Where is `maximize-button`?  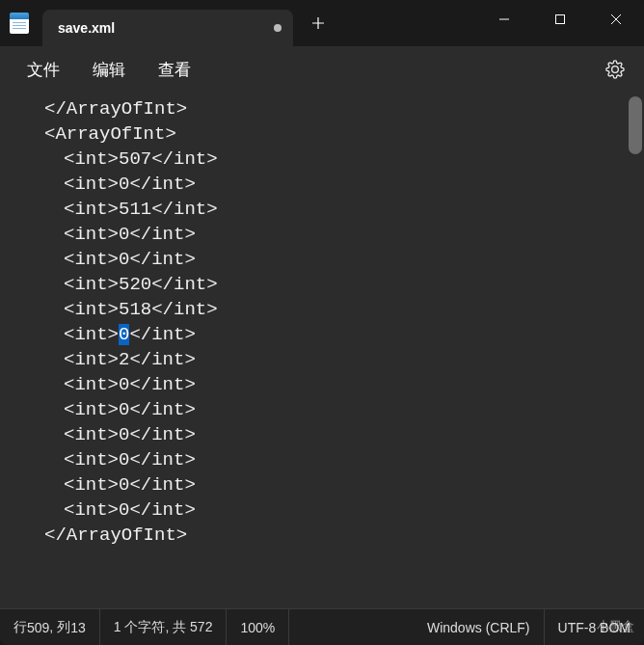
maximize-button is located at coordinates (560, 19).